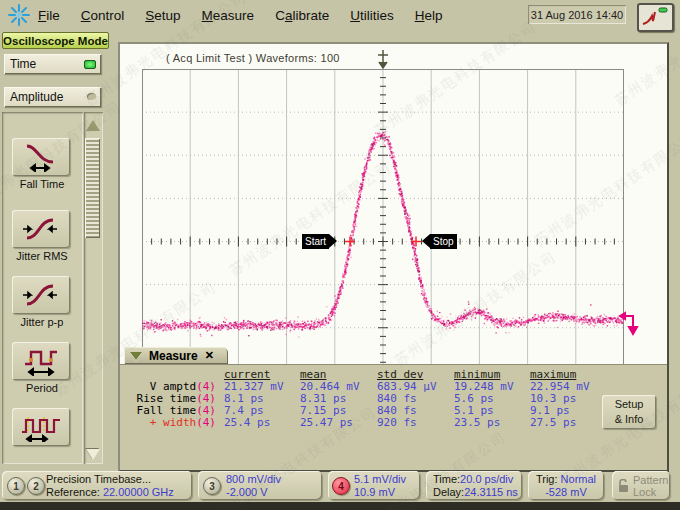 The width and height of the screenshot is (680, 510). Describe the element at coordinates (42, 288) in the screenshot. I see `measurement-list: Fall Time Jitter RMS Jitter p-p` at that location.